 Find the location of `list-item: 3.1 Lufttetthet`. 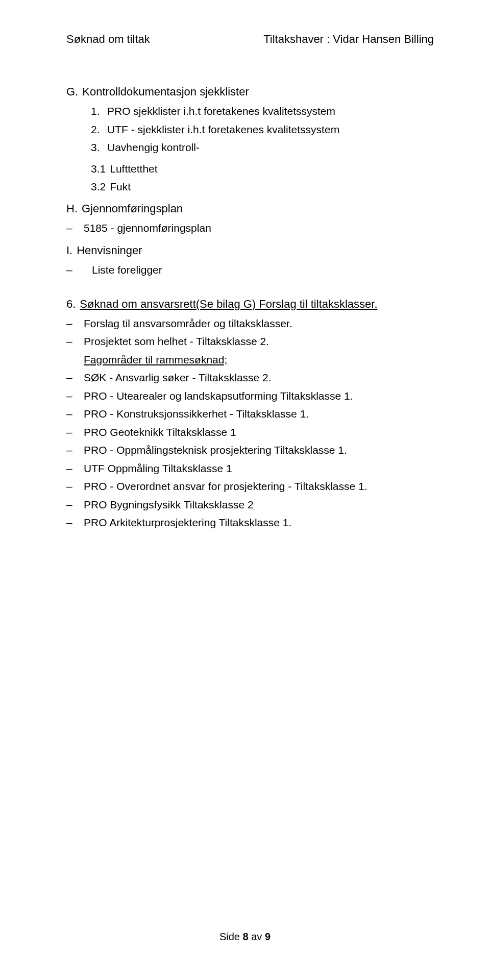

list-item: 3.1 Lufttetthet is located at coordinates (262, 169).